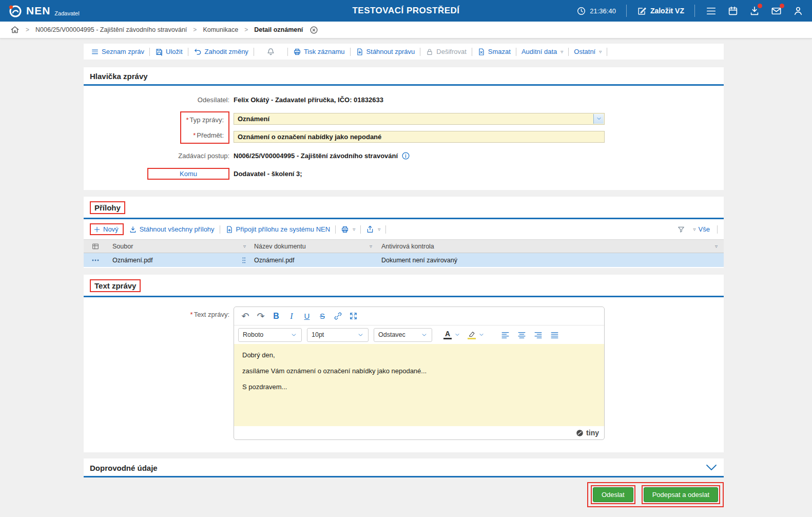  What do you see at coordinates (221, 30) in the screenshot?
I see `breadcrumb-item-komunikace: Komunikace` at bounding box center [221, 30].